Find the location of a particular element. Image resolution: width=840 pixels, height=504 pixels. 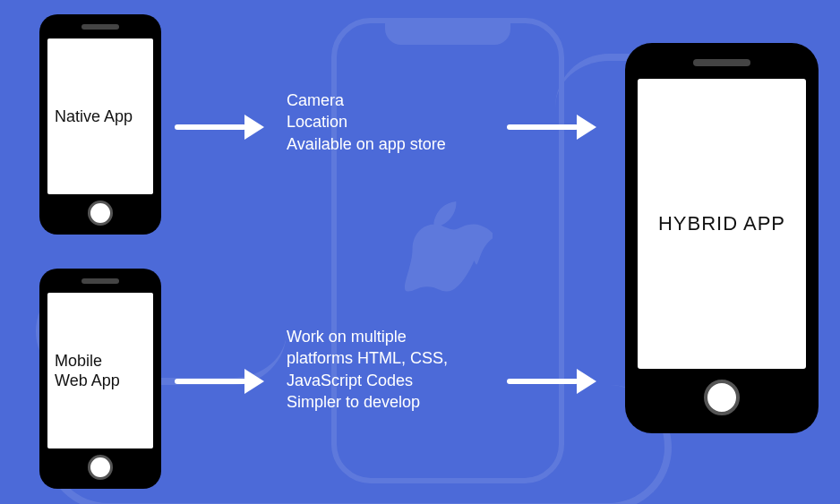

mobile-web-app-screen: MobileWeb App is located at coordinates (100, 371).